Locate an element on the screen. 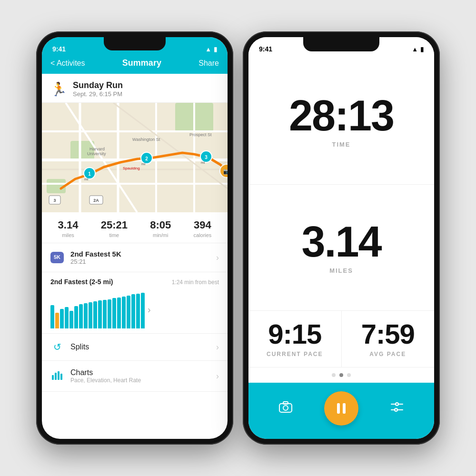 This screenshot has height=476, width=476. activity-header: 🏃 Sunday Run Sept. 29, 6:15 PM is located at coordinates (135, 89).